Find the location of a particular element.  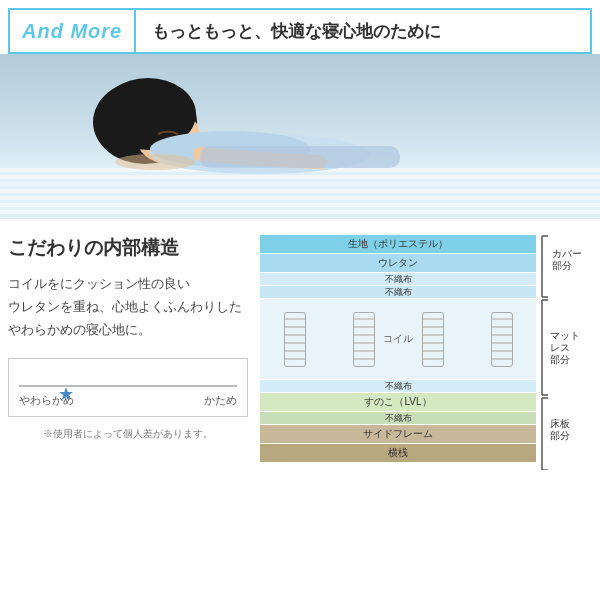

svg-text: カバー is located at coordinates (567, 254).